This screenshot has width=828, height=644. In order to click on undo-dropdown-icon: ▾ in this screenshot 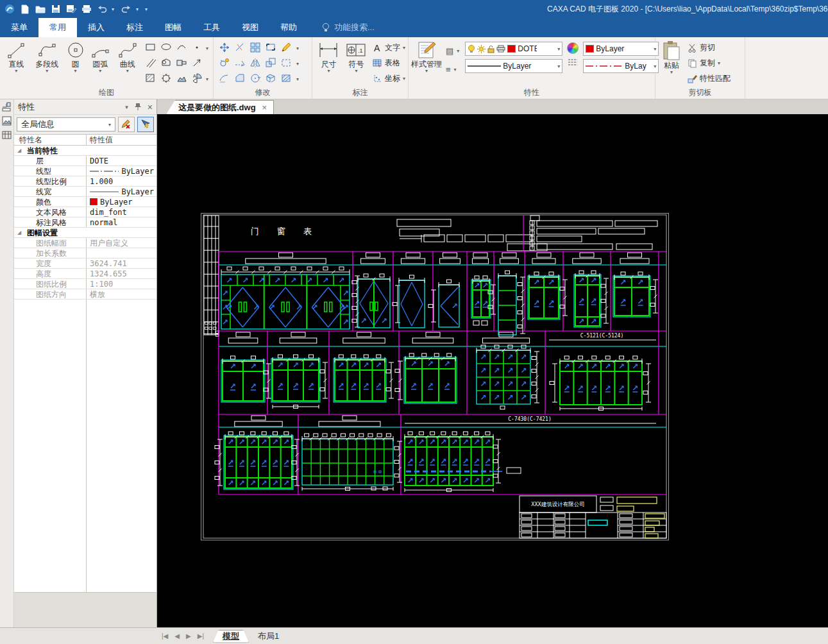, I will do `click(114, 9)`.